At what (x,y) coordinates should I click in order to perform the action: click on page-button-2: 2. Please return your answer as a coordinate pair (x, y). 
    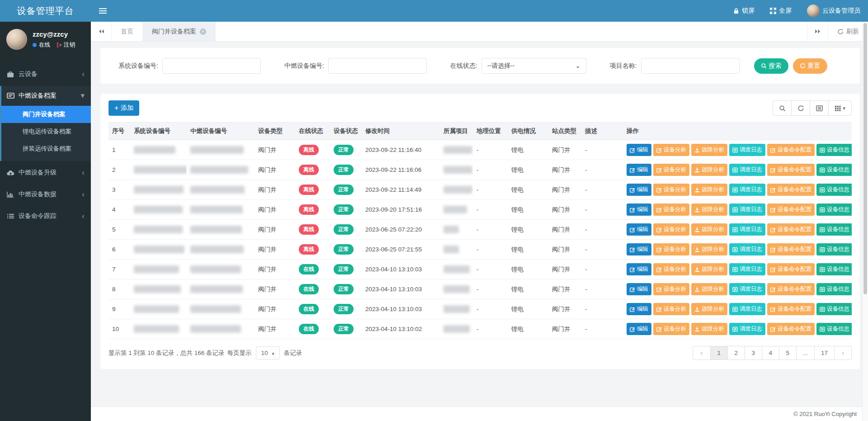
    Looking at the image, I should click on (736, 353).